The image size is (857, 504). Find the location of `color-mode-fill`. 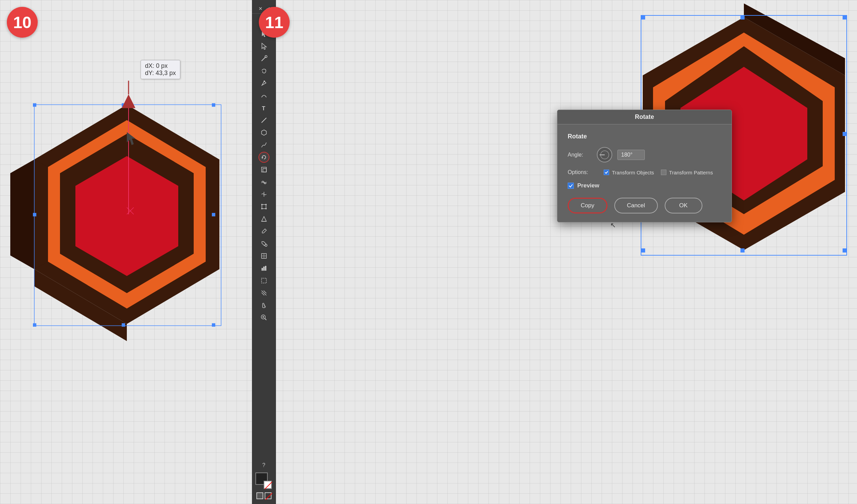

color-mode-fill is located at coordinates (260, 496).